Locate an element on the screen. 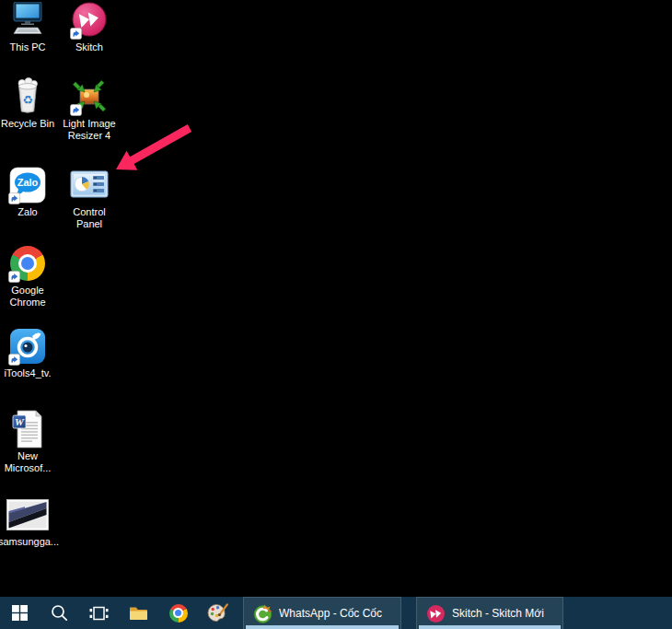  icon-label: Zalo is located at coordinates (28, 212).